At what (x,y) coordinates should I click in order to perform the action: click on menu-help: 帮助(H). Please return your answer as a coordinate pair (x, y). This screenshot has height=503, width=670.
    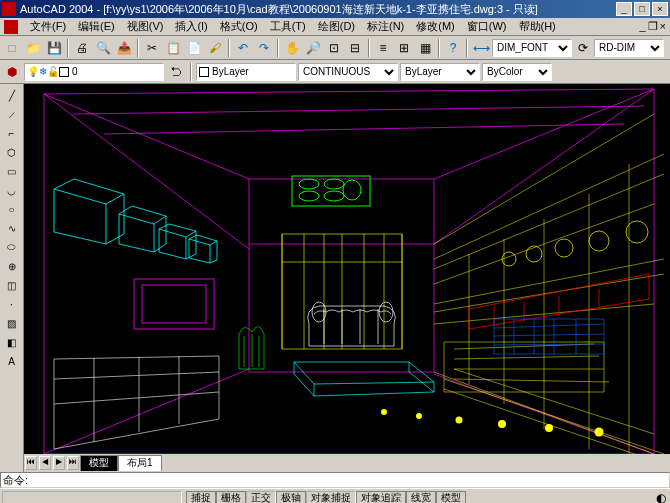
    Looking at the image, I should click on (538, 26).